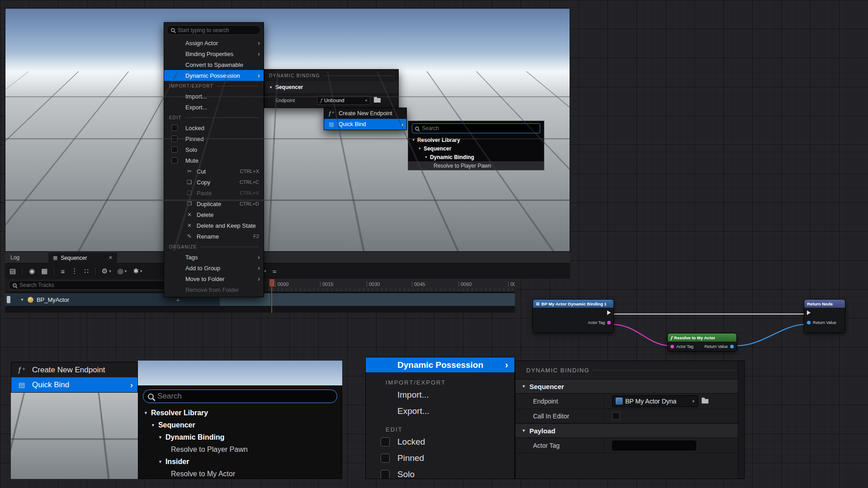 The width and height of the screenshot is (868, 488). I want to click on menu-item-convert-to-spawnable: Convert to Spawnable, so click(214, 65).